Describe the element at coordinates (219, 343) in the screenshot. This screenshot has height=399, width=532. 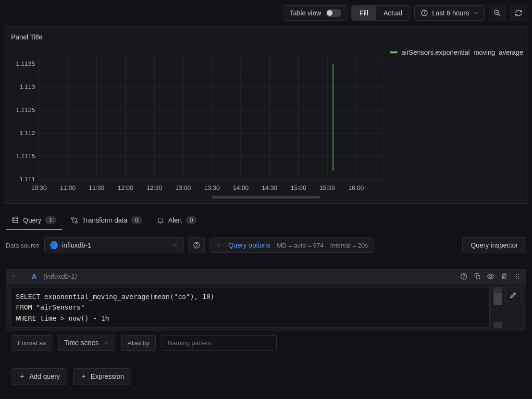
I see `alias-by-input` at that location.